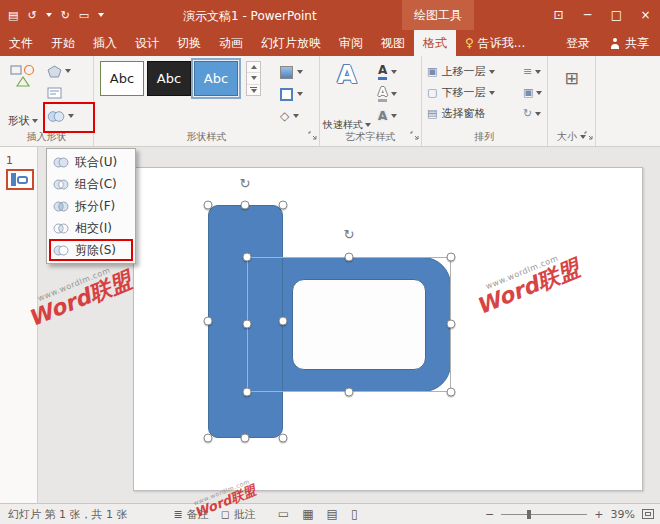  What do you see at coordinates (284, 514) in the screenshot?
I see `normal-view-button: ▭` at bounding box center [284, 514].